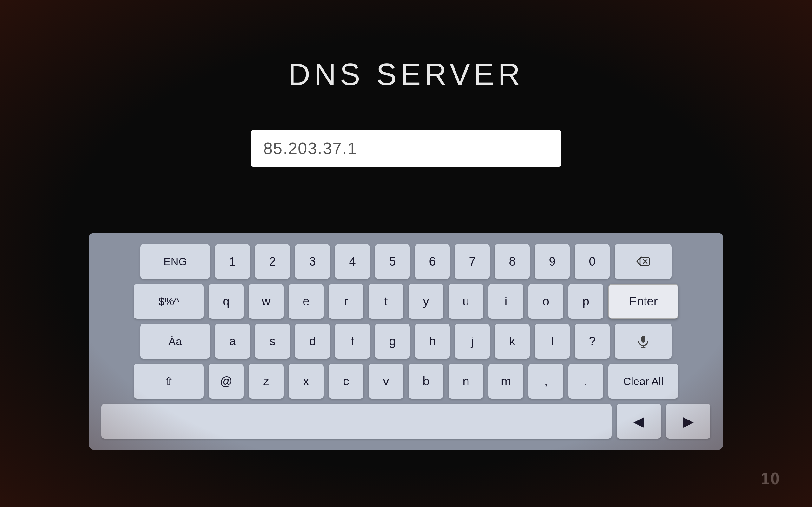  What do you see at coordinates (312, 262) in the screenshot?
I see `key-3: 3` at bounding box center [312, 262].